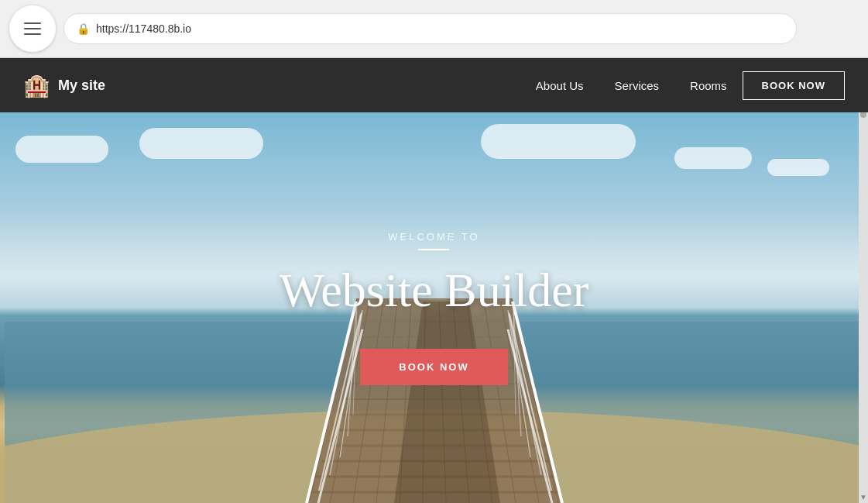  What do you see at coordinates (863, 281) in the screenshot?
I see `browser-scrollbar: ▲ ▼` at bounding box center [863, 281].